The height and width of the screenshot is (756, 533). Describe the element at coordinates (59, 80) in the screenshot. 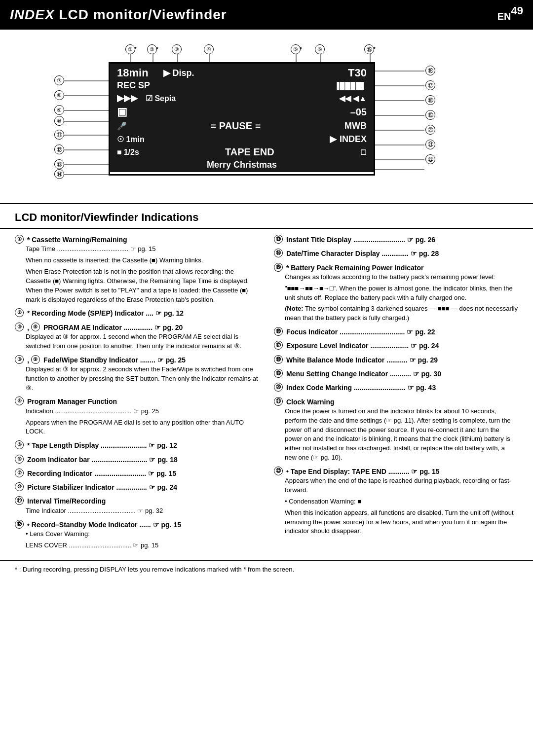

I see `callout-7: ⑦` at that location.